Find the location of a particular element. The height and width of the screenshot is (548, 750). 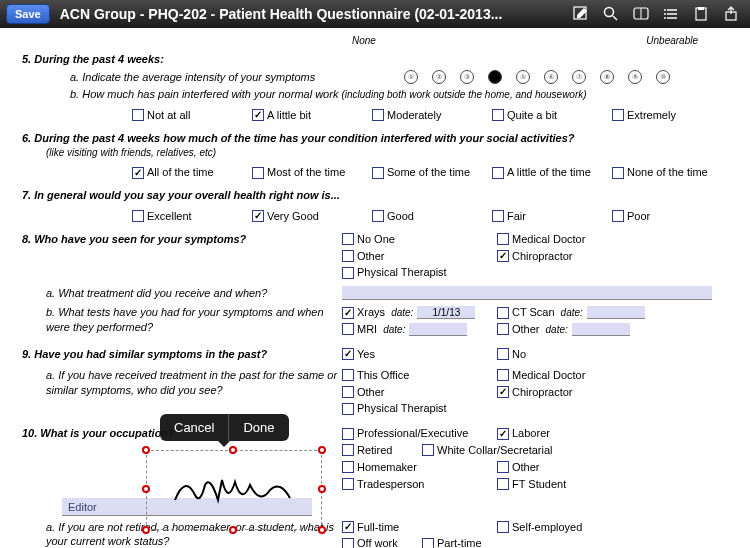

handle-bc is located at coordinates (233, 530).